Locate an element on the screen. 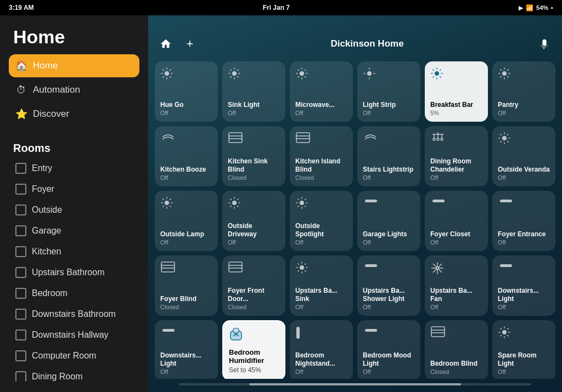  room-label-downstairs-hallway: Downstairs Hallway is located at coordinates (70, 335).